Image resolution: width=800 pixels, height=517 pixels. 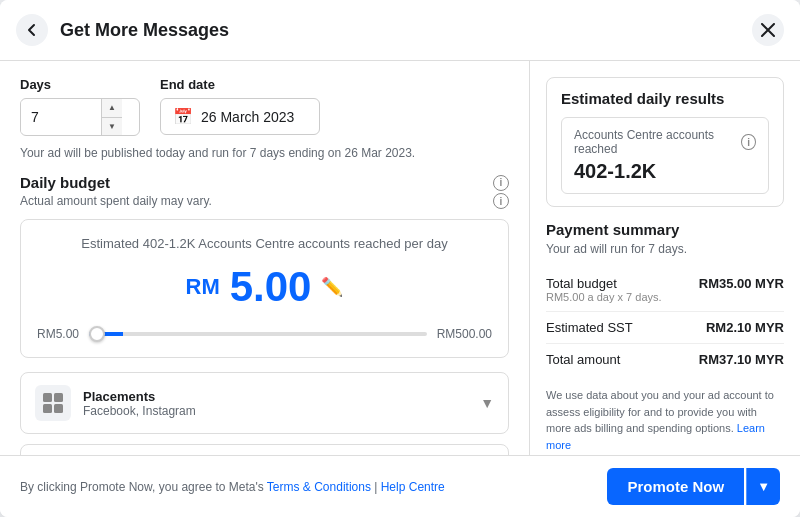 What do you see at coordinates (332, 287) in the screenshot?
I see `edit-budget-icon: ✏️` at bounding box center [332, 287].